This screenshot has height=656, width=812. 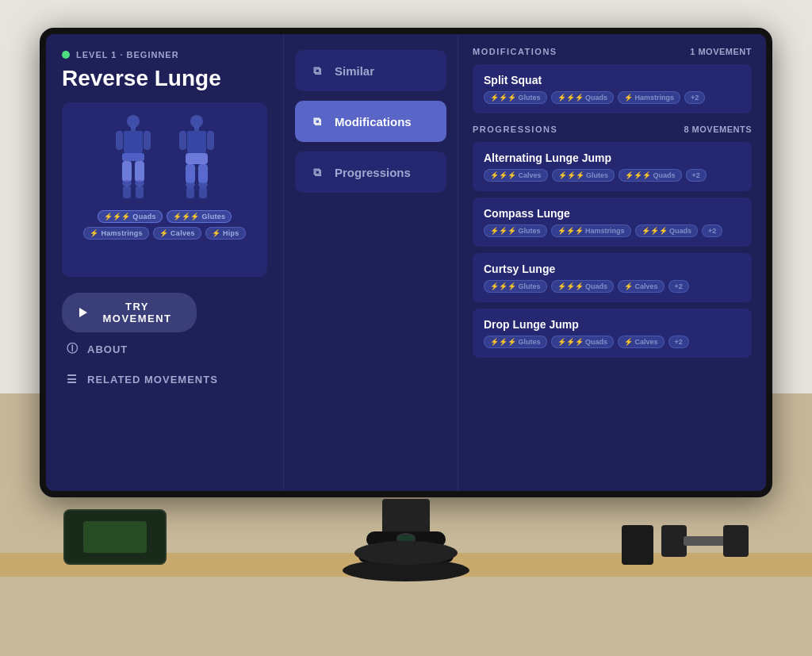 What do you see at coordinates (373, 122) in the screenshot?
I see `tab-modifications-label: Modifications` at bounding box center [373, 122].